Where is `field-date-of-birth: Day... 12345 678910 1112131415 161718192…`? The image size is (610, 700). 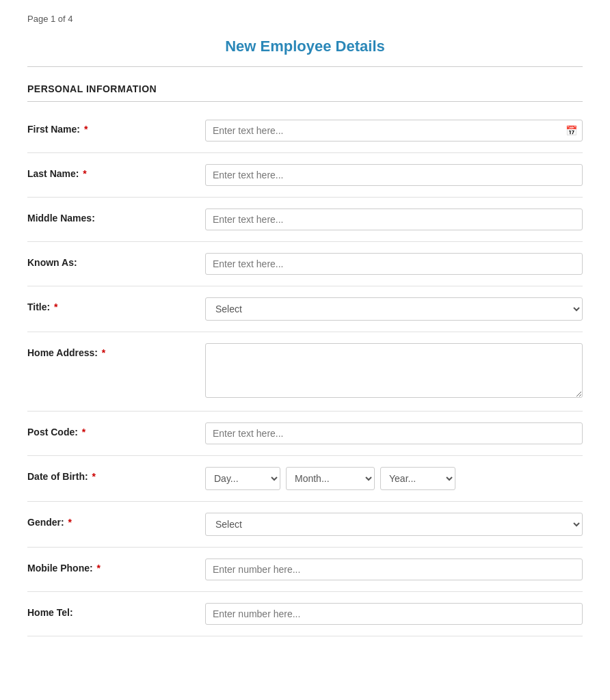 field-date-of-birth: Day... 12345 678910 1112131415 161718192… is located at coordinates (394, 479).